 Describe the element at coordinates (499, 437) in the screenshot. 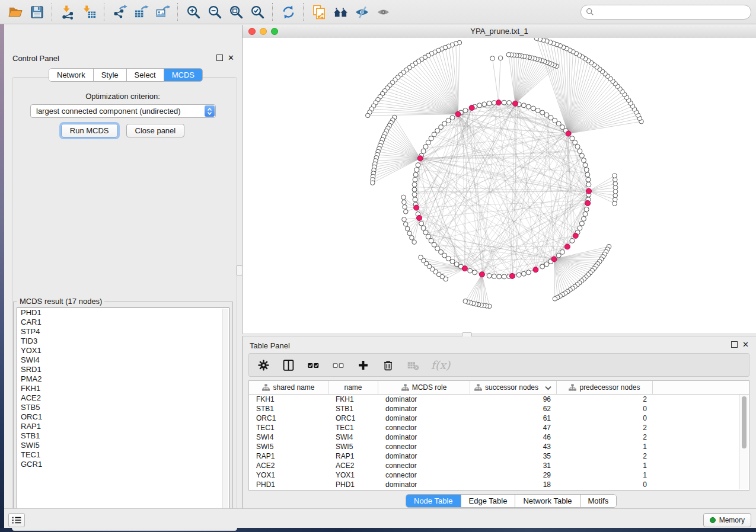

I see `table-row: SWI4SWI4dominator462` at that location.